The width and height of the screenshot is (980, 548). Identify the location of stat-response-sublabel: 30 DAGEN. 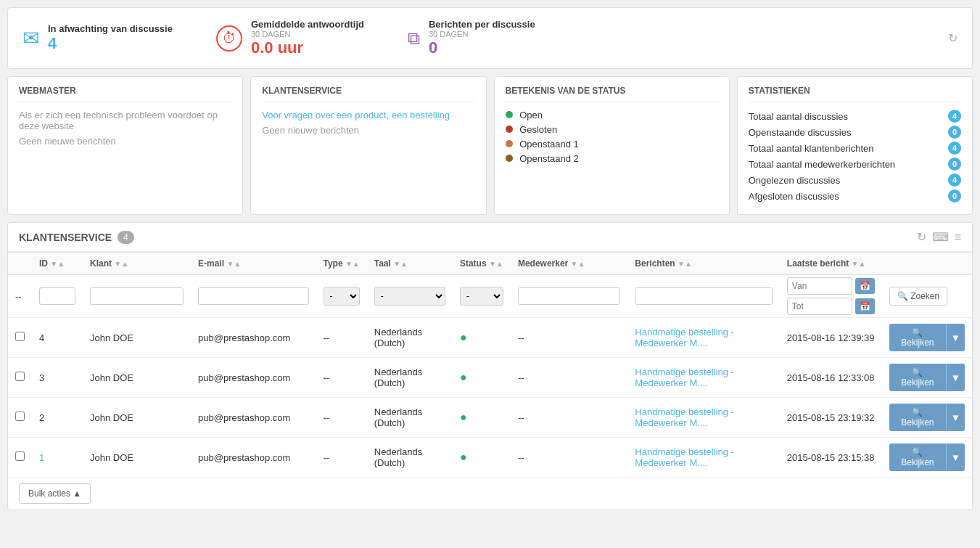
(308, 34).